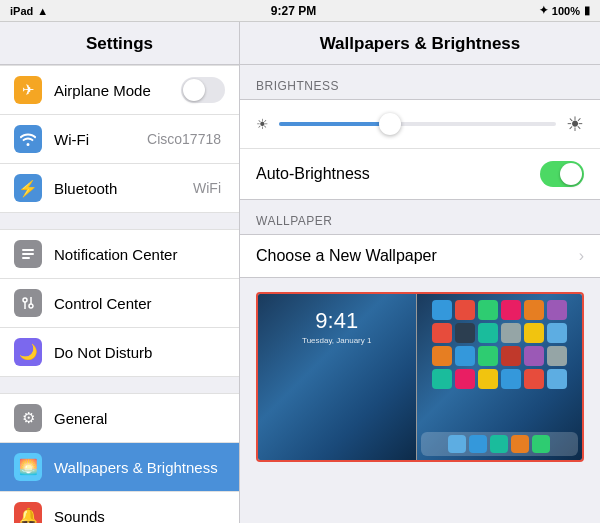  What do you see at coordinates (29, 11) in the screenshot?
I see `status-left: iPad ▲` at bounding box center [29, 11].